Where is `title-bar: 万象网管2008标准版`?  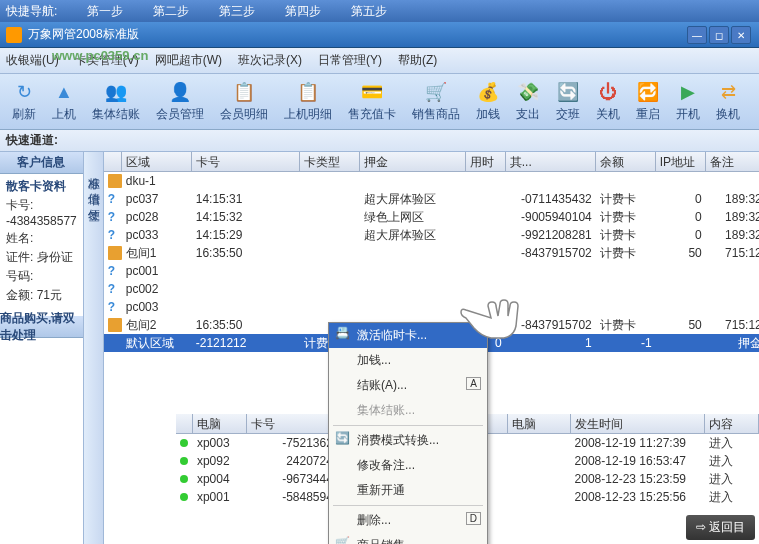
title-bar: 万象网管2008标准版 is located at coordinates (380, 35).